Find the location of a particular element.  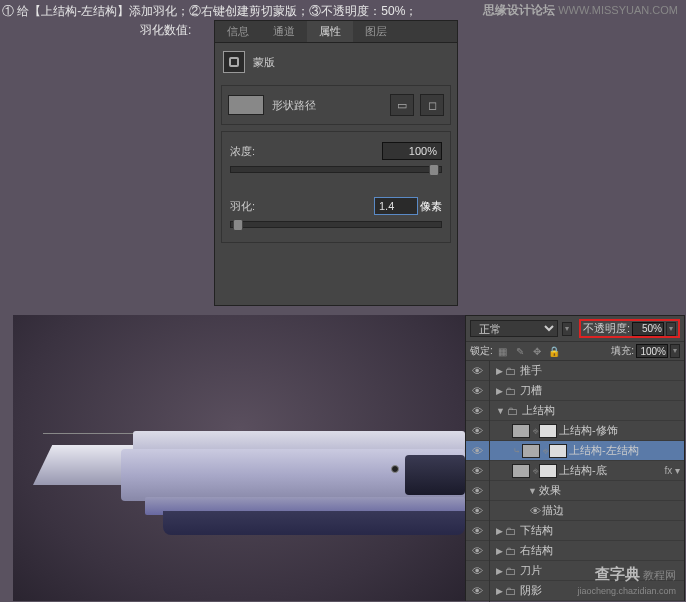

fx-visibility-icon: 👁 is located at coordinates (535, 511).